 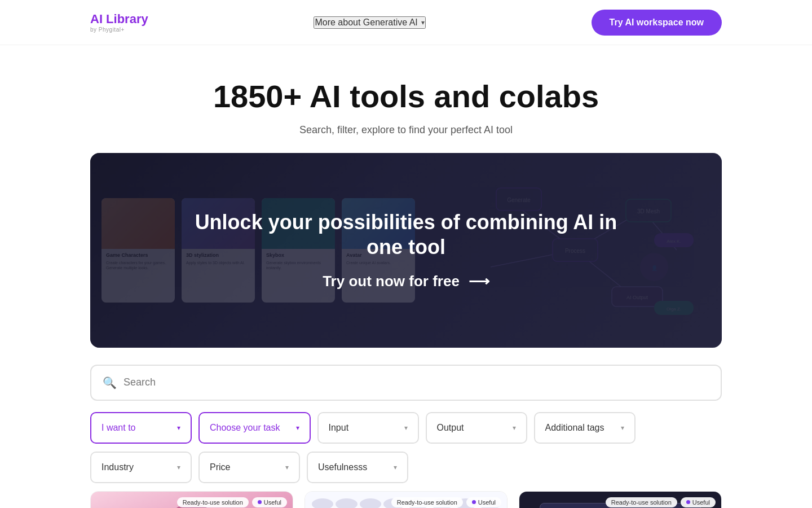 I want to click on cards-row: Ready-to-use solution Useful Ready-to-us…, so click(x=406, y=500).